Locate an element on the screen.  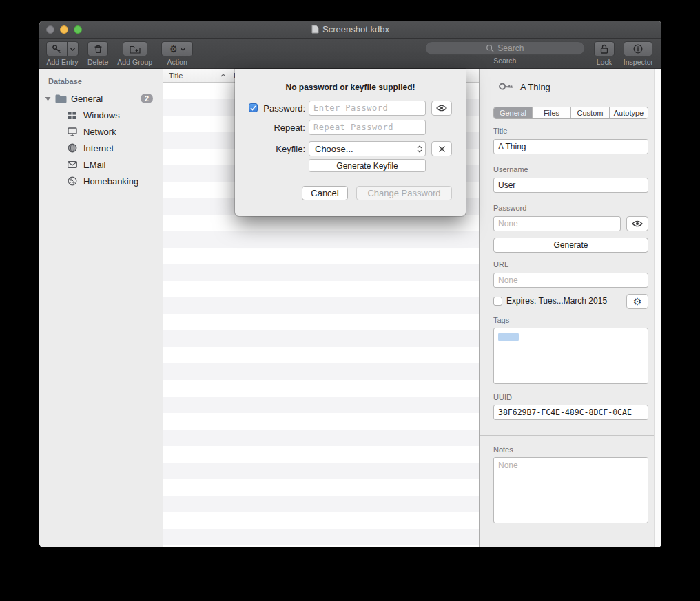
username-field-label: Username is located at coordinates (511, 169).